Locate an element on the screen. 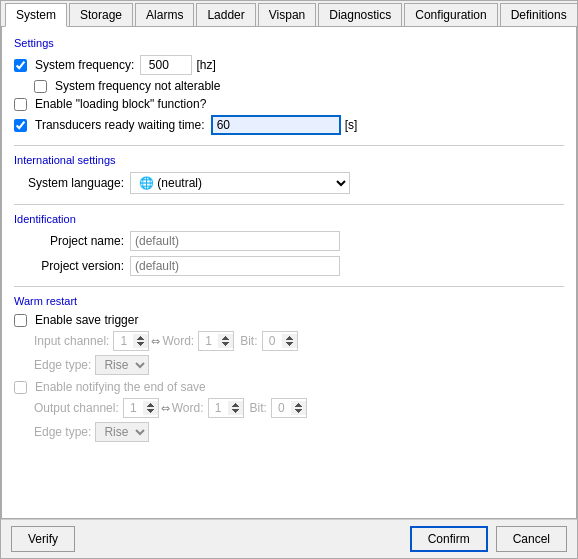  edge-type-row-2: Edge type: Rise Fall is located at coordinates (289, 432).